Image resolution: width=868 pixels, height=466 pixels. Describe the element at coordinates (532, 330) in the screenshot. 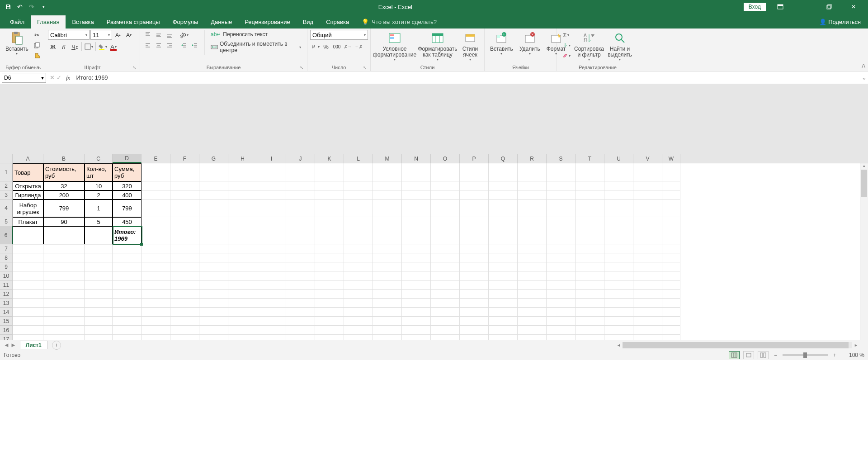

I see `cell-R16` at that location.